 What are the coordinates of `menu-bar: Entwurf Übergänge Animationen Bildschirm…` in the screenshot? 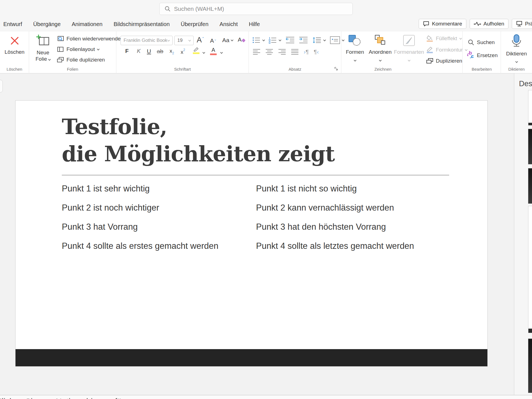 It's located at (266, 24).